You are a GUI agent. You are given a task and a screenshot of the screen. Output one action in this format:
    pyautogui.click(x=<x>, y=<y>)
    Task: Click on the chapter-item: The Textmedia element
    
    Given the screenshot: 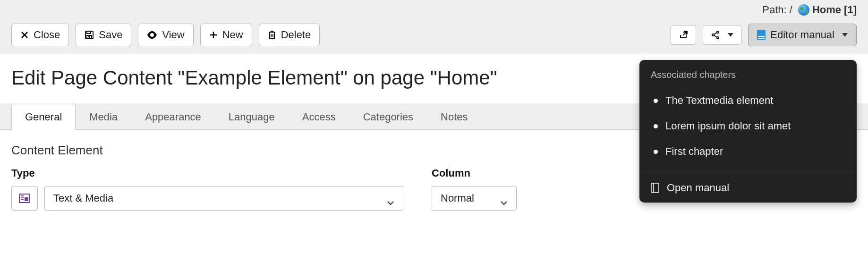 What is the action you would take?
    pyautogui.click(x=748, y=101)
    